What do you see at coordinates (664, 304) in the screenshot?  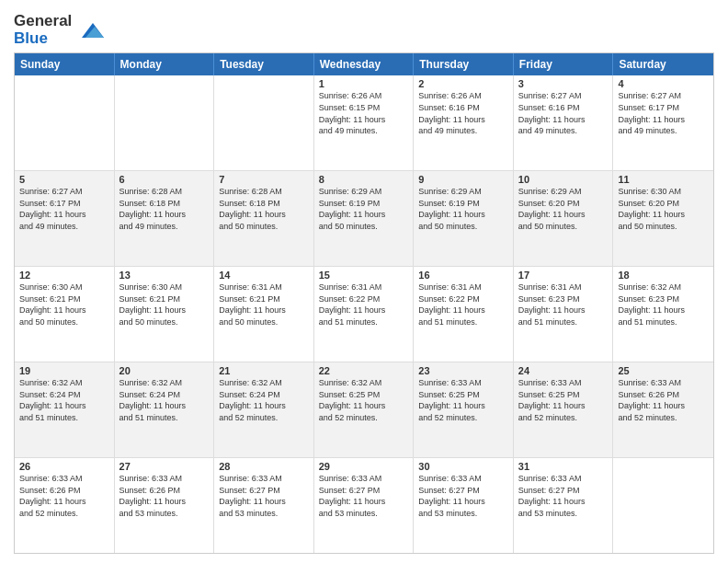 I see `day-info: Sunrise: 6:32 AM Sunset: 6:23 PM Dayligh…` at bounding box center [664, 304].